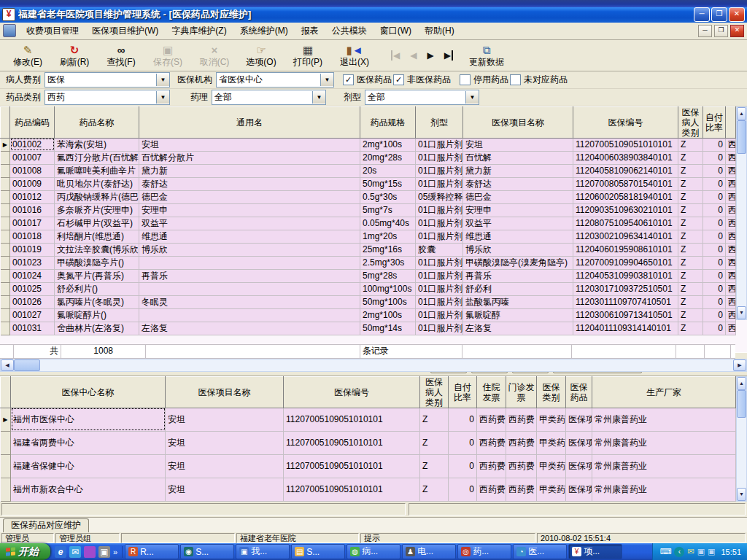 The height and width of the screenshot is (560, 747). I want to click on col-center-name: 医保中心名称, so click(88, 392).